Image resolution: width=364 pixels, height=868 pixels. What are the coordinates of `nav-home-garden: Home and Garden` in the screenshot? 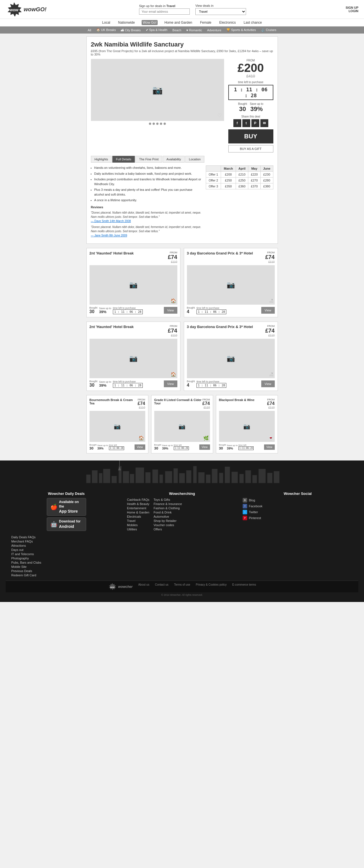 It's located at (178, 22).